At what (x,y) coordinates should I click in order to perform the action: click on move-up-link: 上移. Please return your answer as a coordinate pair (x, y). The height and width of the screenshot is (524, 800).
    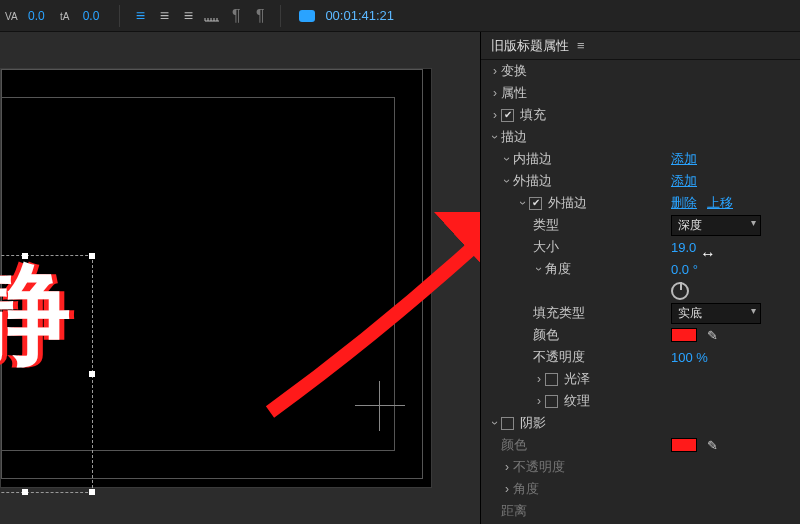
    Looking at the image, I should click on (720, 203).